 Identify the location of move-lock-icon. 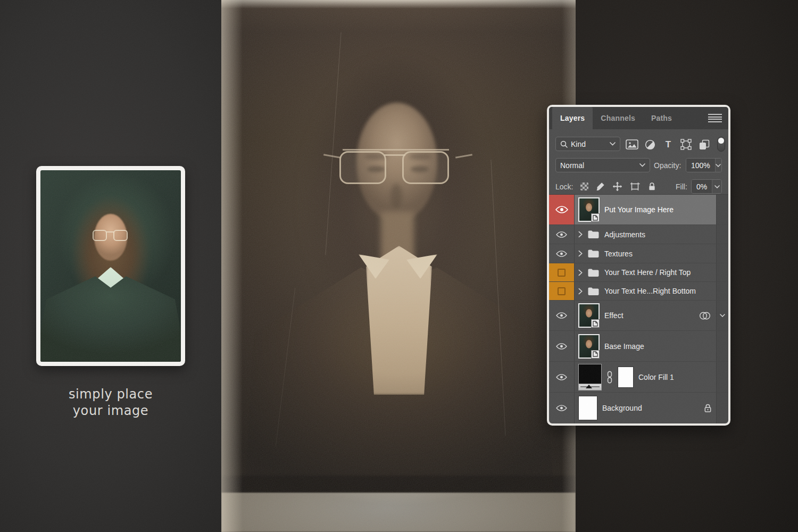
(617, 187).